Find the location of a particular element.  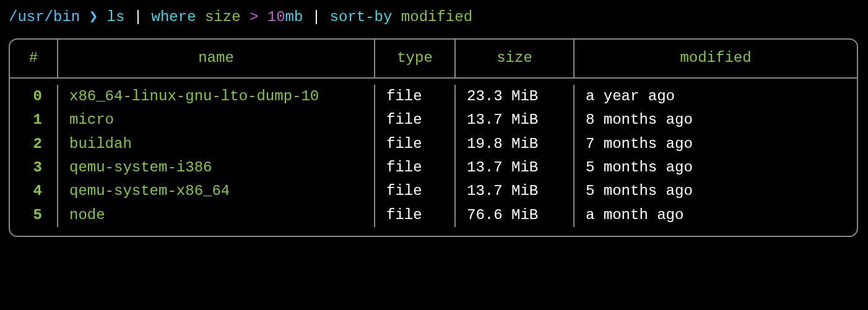

command-input: ls | where size > 10mb | sort-by modifie… is located at coordinates (290, 17).